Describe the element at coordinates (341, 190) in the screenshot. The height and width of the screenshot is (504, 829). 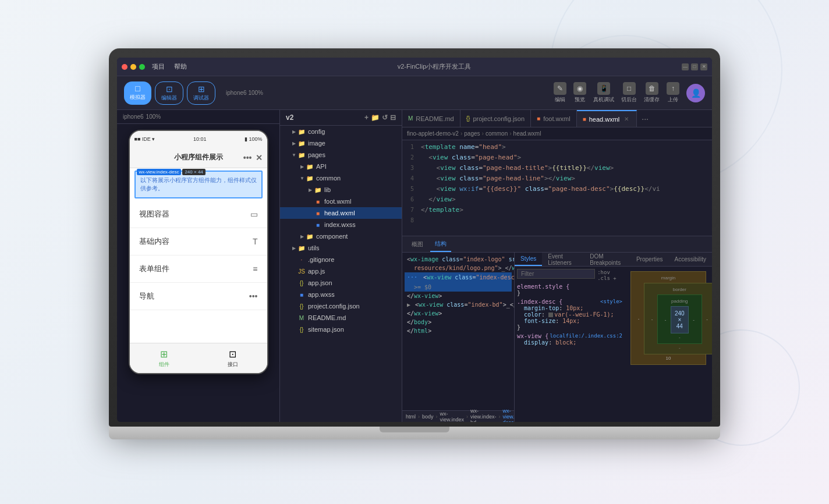
I see `tree-item-lib: ▶ 📁 lib` at that location.